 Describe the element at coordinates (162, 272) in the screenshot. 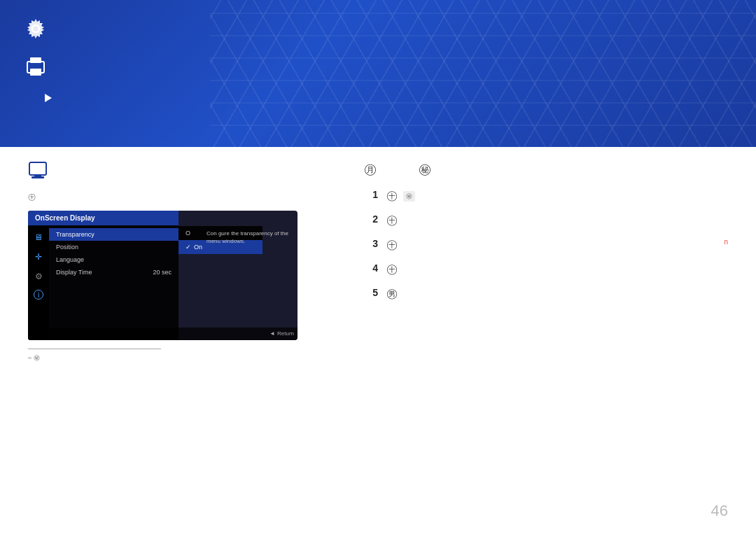

I see `osd-item-value: 20 sec` at that location.